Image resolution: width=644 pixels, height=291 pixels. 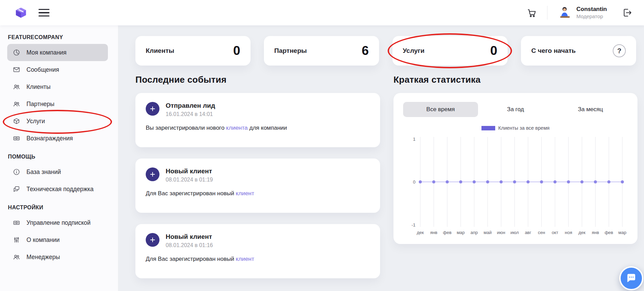 I want to click on tab-all-time: Все время, so click(x=441, y=109).